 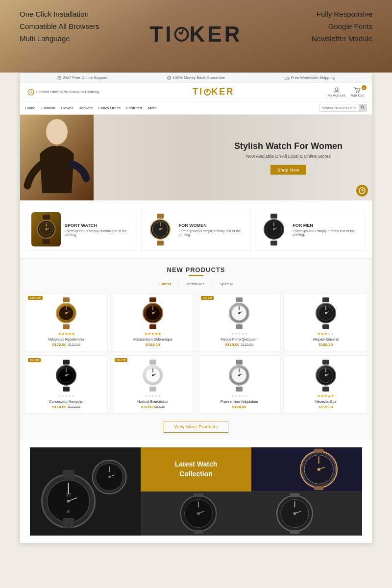 What do you see at coordinates (57, 158) in the screenshot?
I see `hero-model-image` at bounding box center [57, 158].